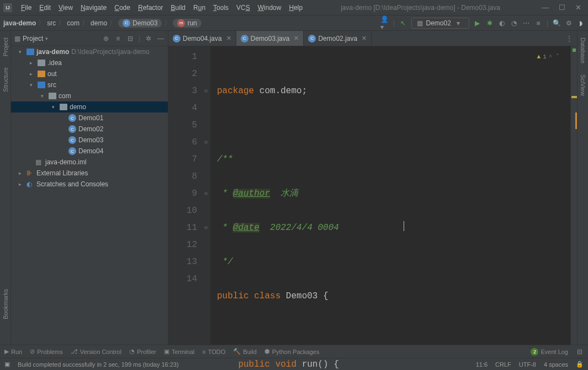  What do you see at coordinates (89, 74) in the screenshot?
I see `tree-out: ▸ out` at bounding box center [89, 74].